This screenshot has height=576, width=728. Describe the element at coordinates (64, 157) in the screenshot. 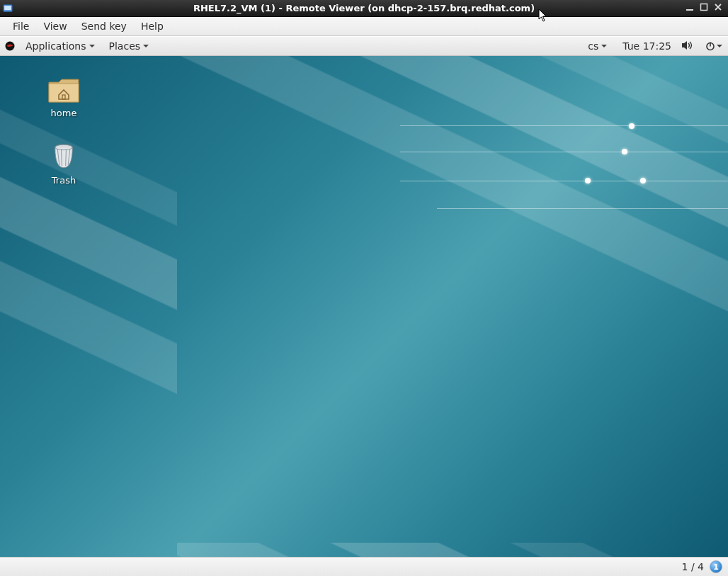

I see `trash-icon` at that location.